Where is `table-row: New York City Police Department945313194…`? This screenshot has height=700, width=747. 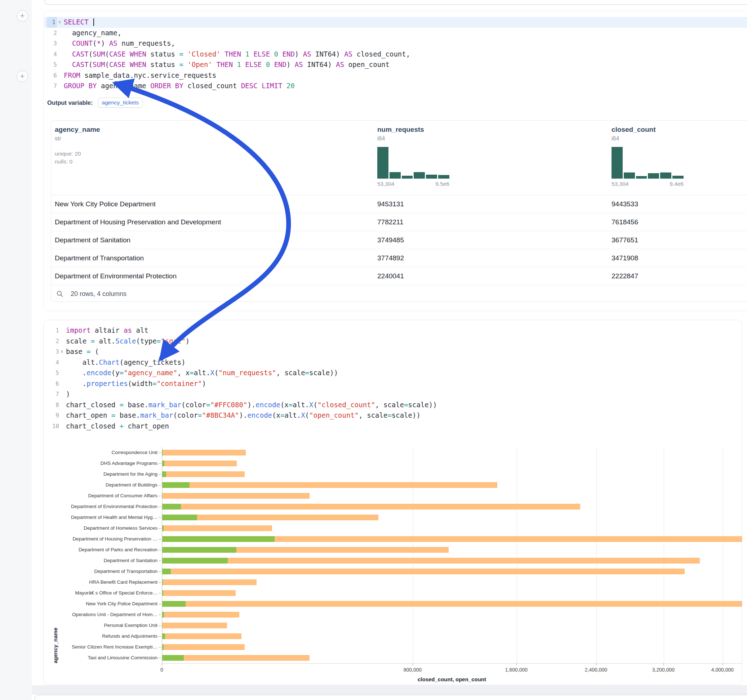
table-row: New York City Police Department945313194… is located at coordinates (399, 204).